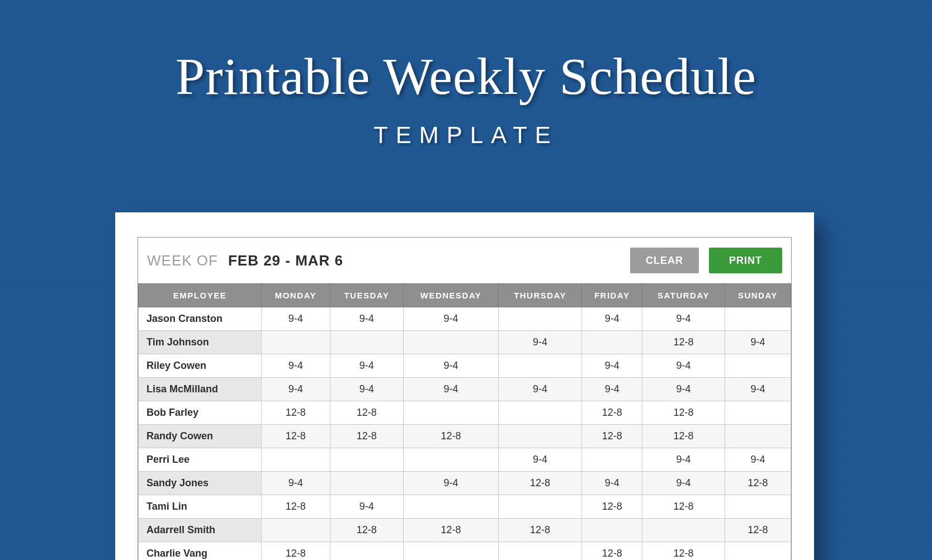 Image resolution: width=932 pixels, height=560 pixels. Describe the element at coordinates (746, 260) in the screenshot. I see `print-button: PRINT` at that location.